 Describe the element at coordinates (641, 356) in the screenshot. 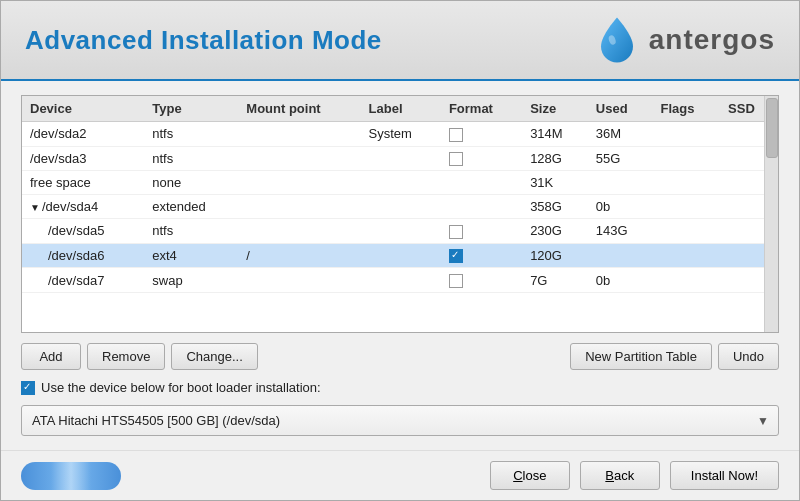

I see `new-partition-table-button: New Partition Table` at that location.